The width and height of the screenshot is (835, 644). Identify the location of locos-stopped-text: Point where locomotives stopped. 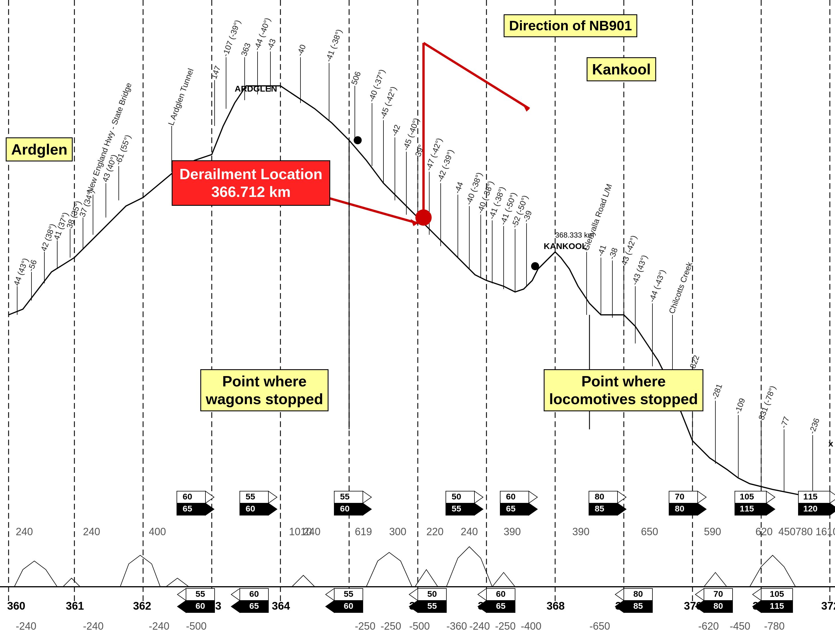
(623, 390).